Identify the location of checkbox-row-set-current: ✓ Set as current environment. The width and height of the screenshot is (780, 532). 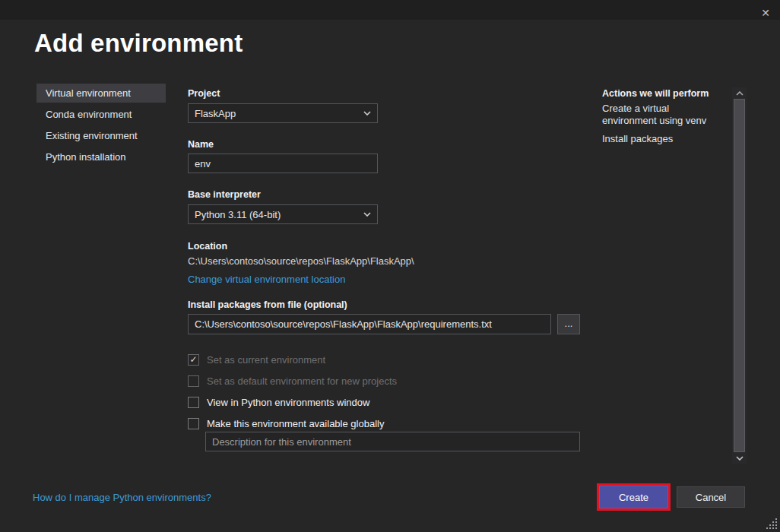
(257, 359).